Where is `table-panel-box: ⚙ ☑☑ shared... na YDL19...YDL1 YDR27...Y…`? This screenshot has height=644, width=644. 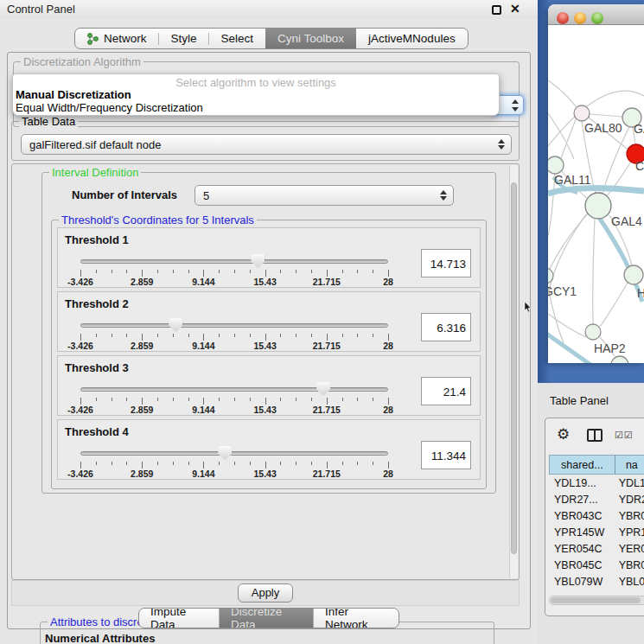
table-panel-box: ⚙ ☑☑ shared... na YDL19...YDL1 YDR27...Y… is located at coordinates (595, 517).